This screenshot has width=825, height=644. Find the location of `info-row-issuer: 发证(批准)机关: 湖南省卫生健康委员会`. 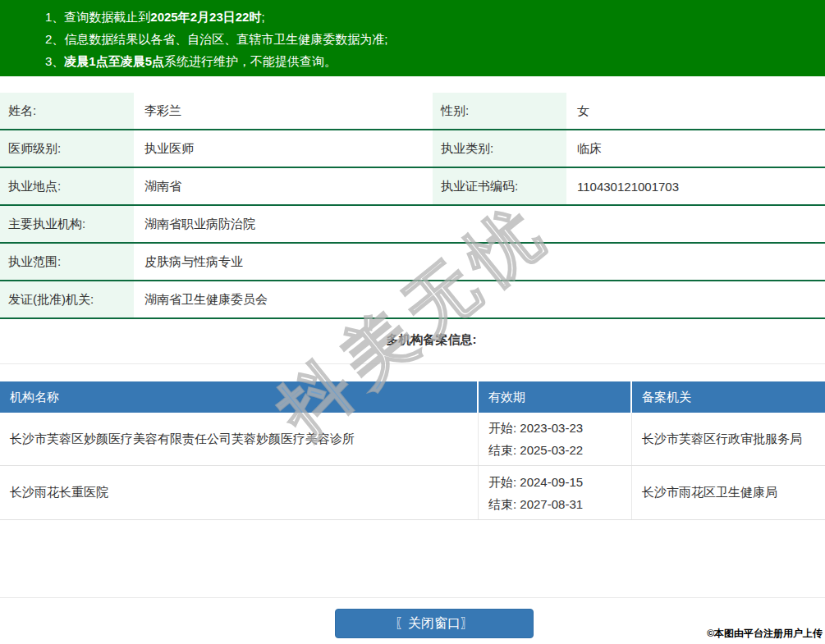

info-row-issuer: 发证(批准)机关: 湖南省卫生健康委员会 is located at coordinates (412, 300).